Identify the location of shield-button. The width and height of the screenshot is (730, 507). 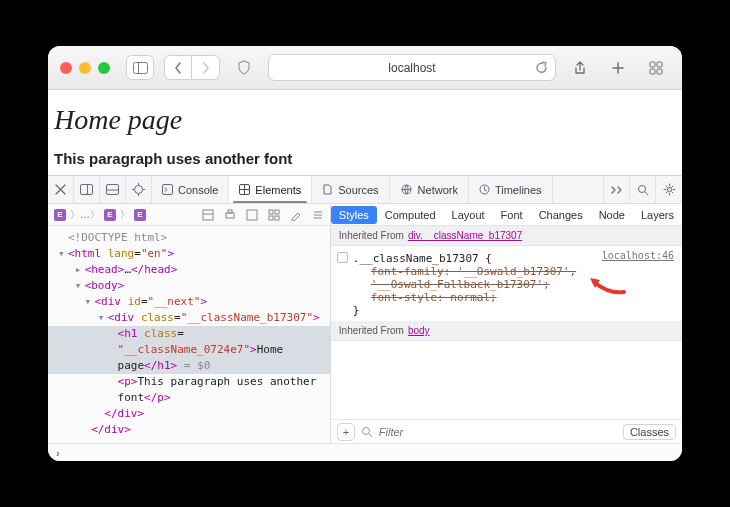
(244, 68).